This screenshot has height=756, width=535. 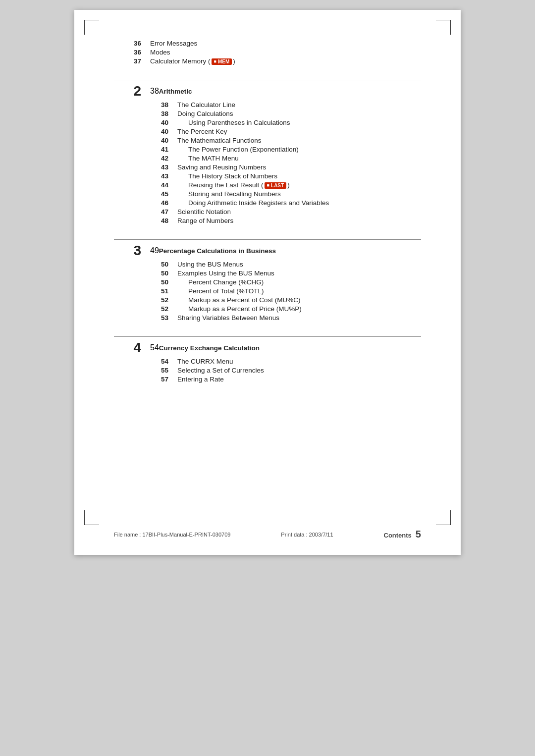 I want to click on entry-text: The History Stack of Numbers, so click(x=299, y=176).